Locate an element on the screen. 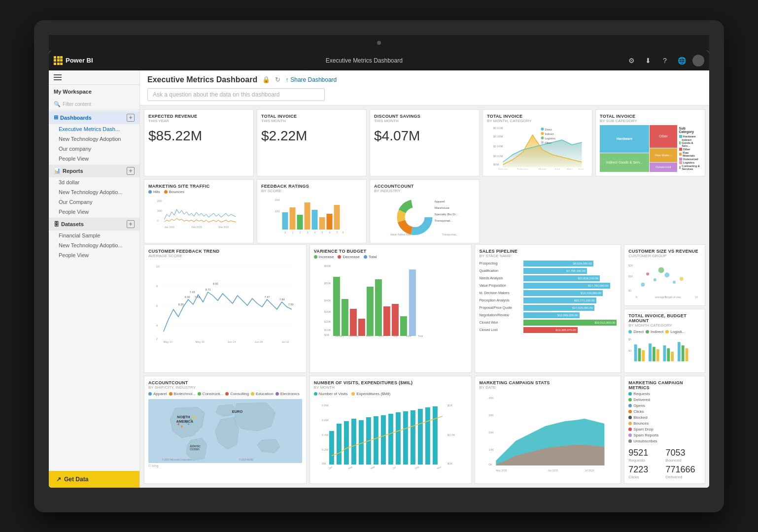 This screenshot has height=532, width=758. svg-text: $1K is located at coordinates (631, 276).